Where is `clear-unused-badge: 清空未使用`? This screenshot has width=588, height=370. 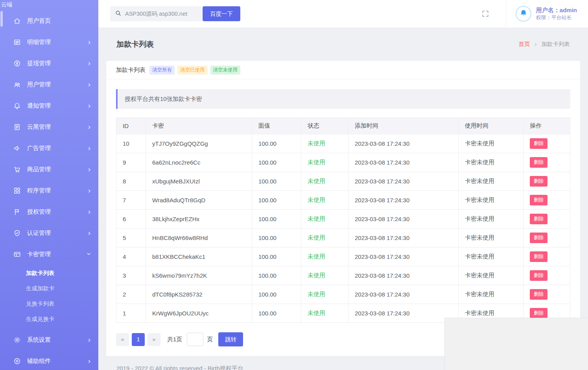 clear-unused-badge: 清空未使用 is located at coordinates (226, 70).